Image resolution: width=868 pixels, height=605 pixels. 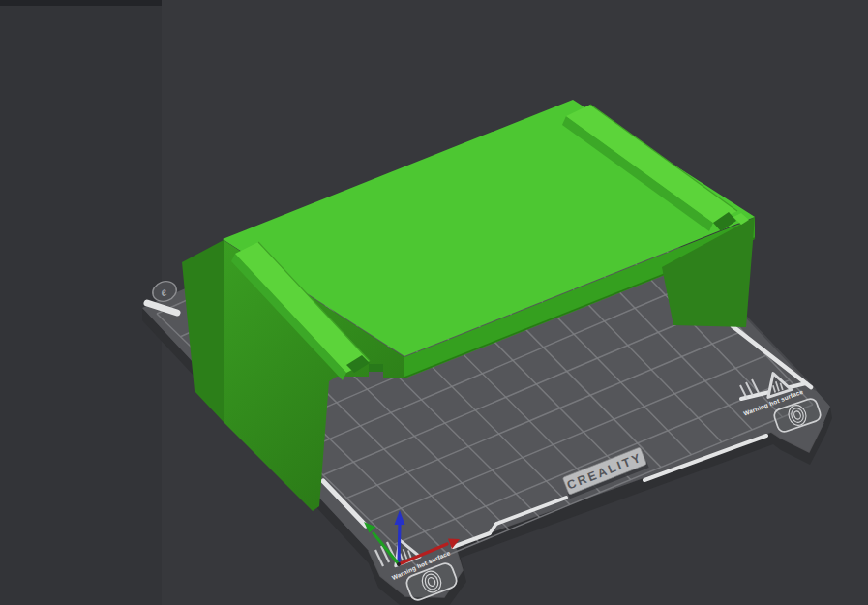 What do you see at coordinates (399, 564) in the screenshot?
I see `axis-origin` at bounding box center [399, 564].